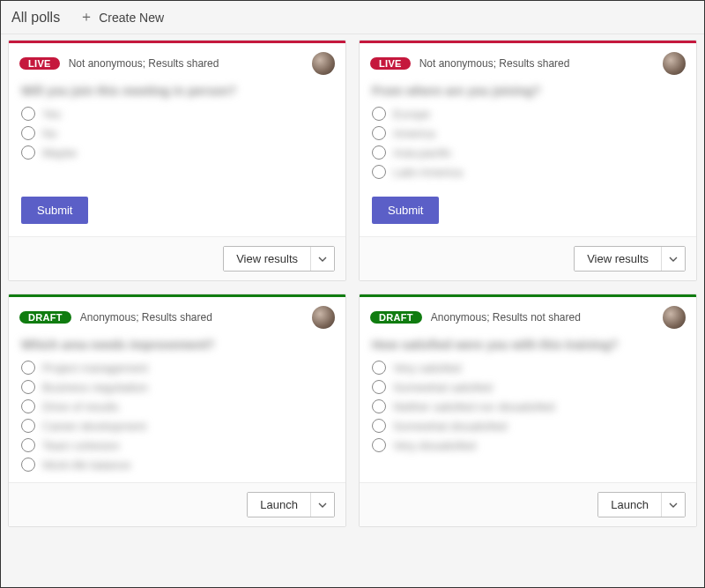 This screenshot has width=705, height=588. I want to click on poll-option: Asia-pacific, so click(528, 153).